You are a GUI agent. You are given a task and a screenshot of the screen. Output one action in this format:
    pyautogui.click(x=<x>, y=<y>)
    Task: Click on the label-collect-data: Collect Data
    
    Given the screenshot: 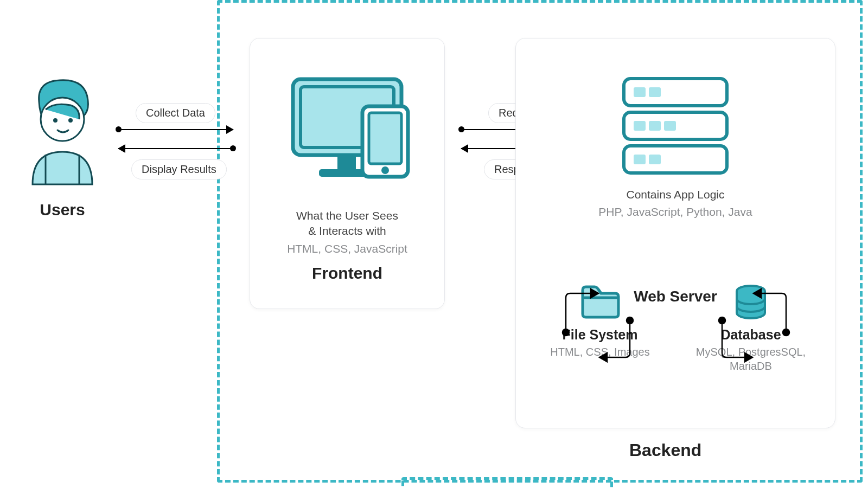 What is the action you would take?
    pyautogui.click(x=176, y=113)
    